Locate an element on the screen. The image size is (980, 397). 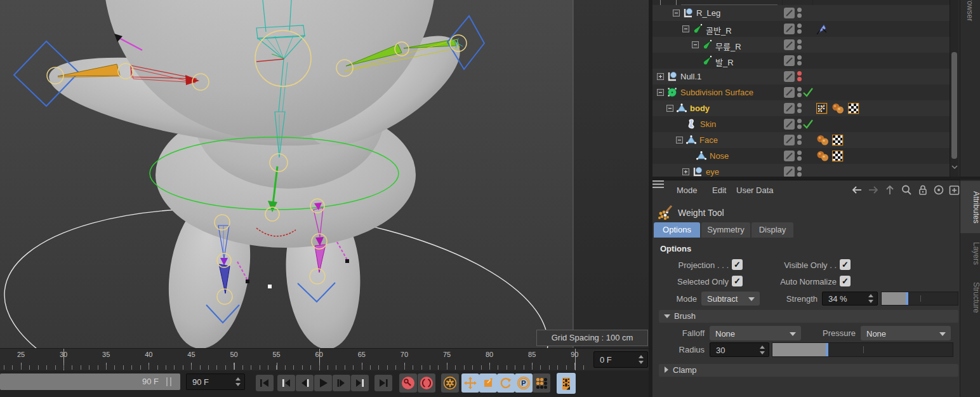
tab-layers: Layers is located at coordinates (970, 253).